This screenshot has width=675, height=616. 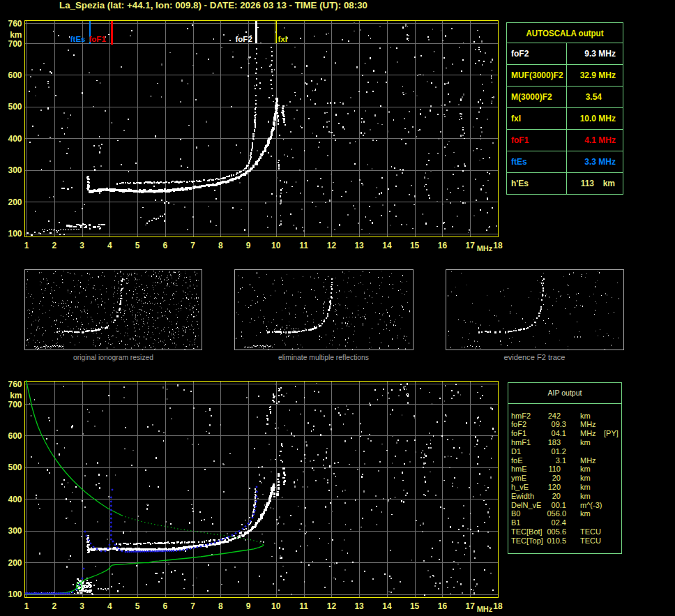 I want to click on svg-text: 18, so click(x=498, y=246).